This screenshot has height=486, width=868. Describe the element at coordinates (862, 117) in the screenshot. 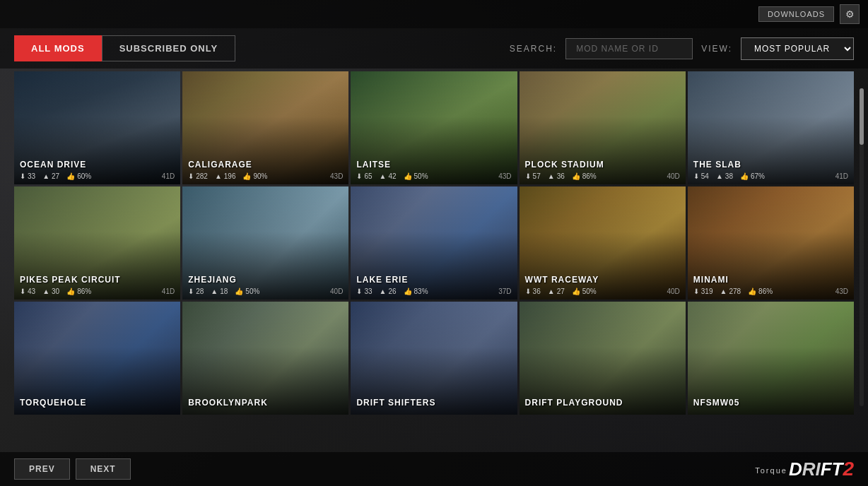

I see `scrollbar-thumb` at that location.